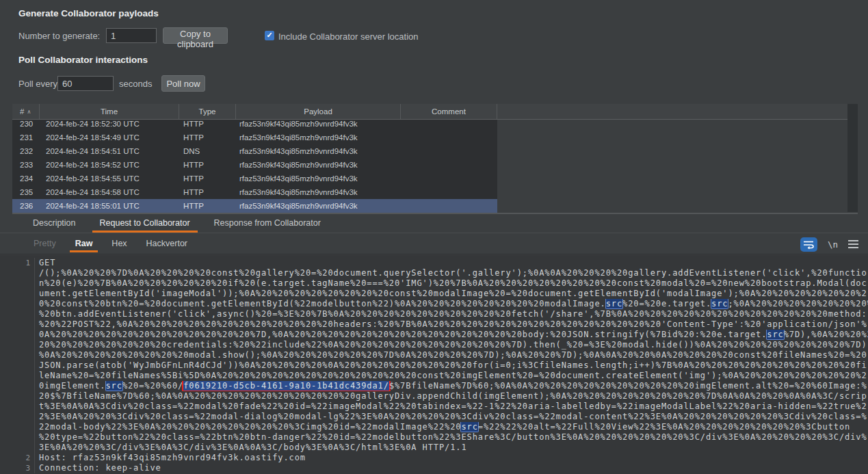  Describe the element at coordinates (89, 14) in the screenshot. I see `generate-payloads-title: Generate Collaborator payloads` at that location.